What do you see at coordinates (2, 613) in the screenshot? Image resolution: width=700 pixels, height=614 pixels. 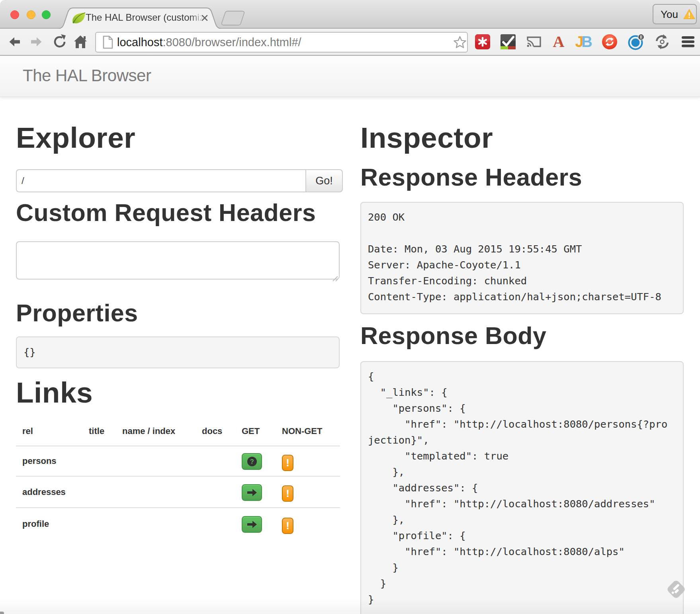 I see `status-bubble-stub` at bounding box center [2, 613].